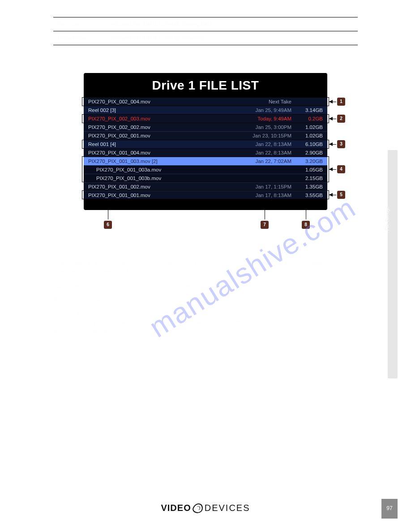  Describe the element at coordinates (206, 195) in the screenshot. I see `file-row: PIX270_PIX_001_001.movJan 17, 8:13AM3.55…` at that location.